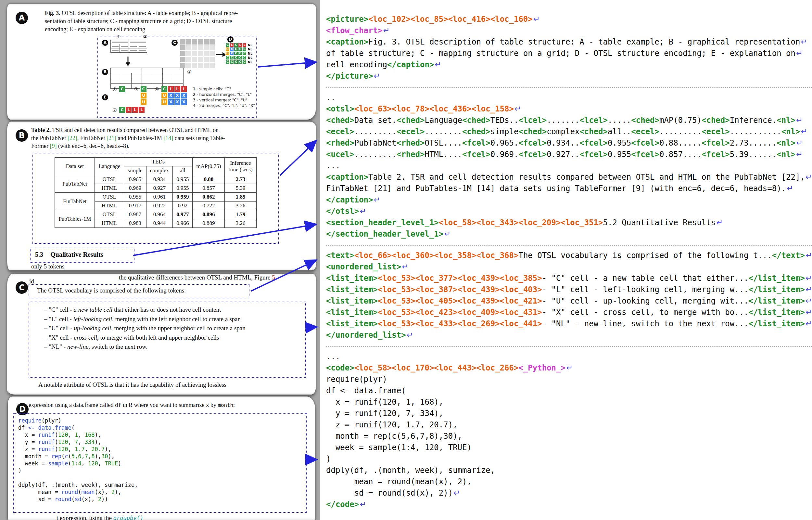  Describe the element at coordinates (340, 109) in the screenshot. I see `text-segment: <otsl>` at that location.